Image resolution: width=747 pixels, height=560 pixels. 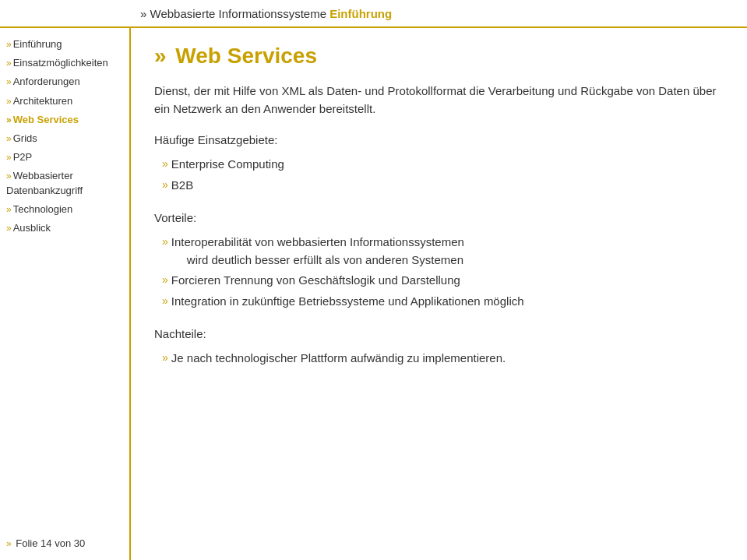 What do you see at coordinates (65, 136) in the screenshot?
I see `sidebar-nav: »Einführung »Einsatz­möglichkeiten »Anfo…` at bounding box center [65, 136].